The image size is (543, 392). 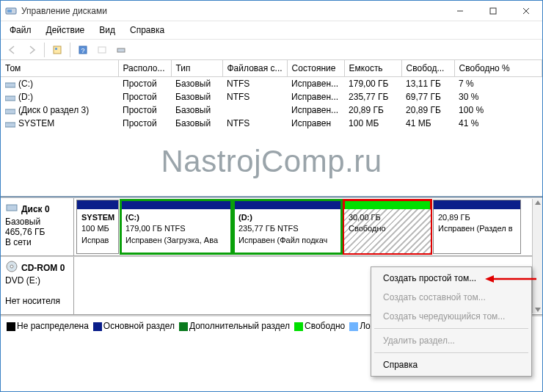 I want to click on col-capacity: Емкость, so click(x=373, y=69).